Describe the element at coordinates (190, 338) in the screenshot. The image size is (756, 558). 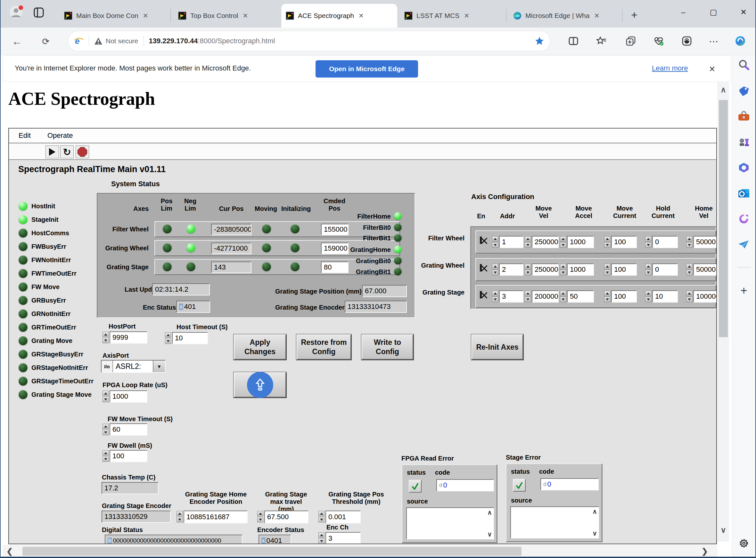
I see `host-timeout-field: 10` at that location.